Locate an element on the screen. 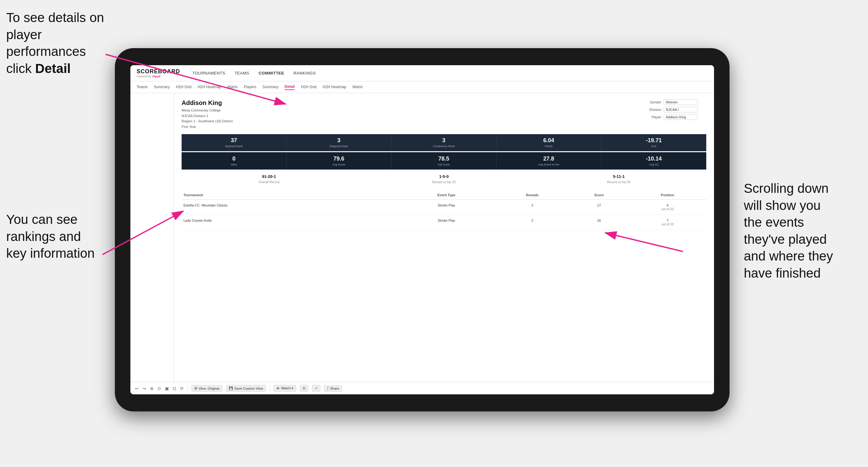 This screenshot has width=868, height=467. nav-tournaments: TOURNAMENTS is located at coordinates (209, 73).